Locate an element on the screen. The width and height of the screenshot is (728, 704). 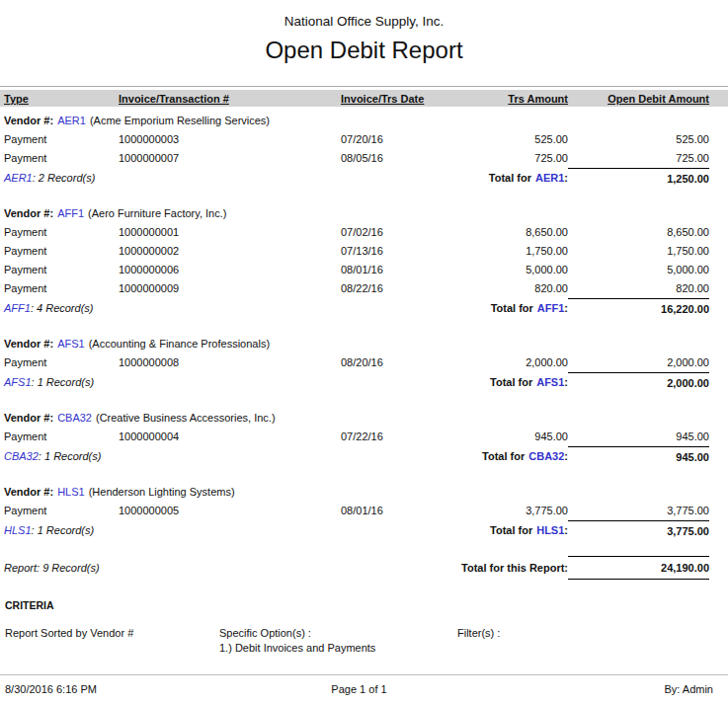
vendor-group: Vendor #: AER1 (Acme Emporium Reselling … is located at coordinates (364, 150).